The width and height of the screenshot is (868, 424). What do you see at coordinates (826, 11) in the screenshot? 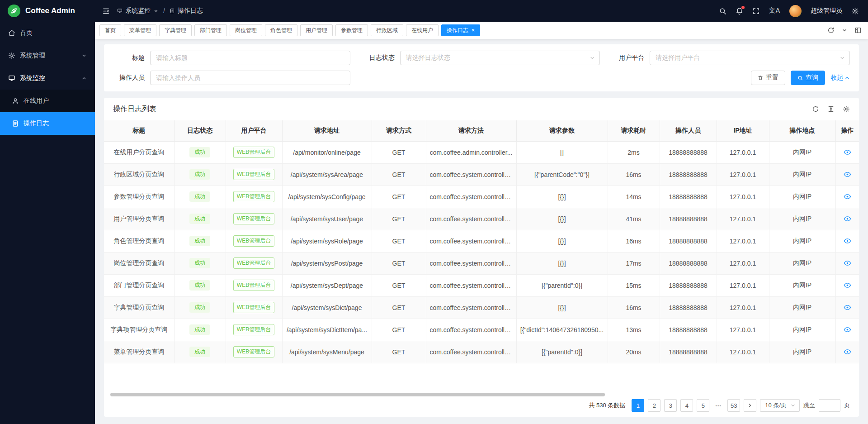
I see `user-name: 超级管理员` at bounding box center [826, 11].